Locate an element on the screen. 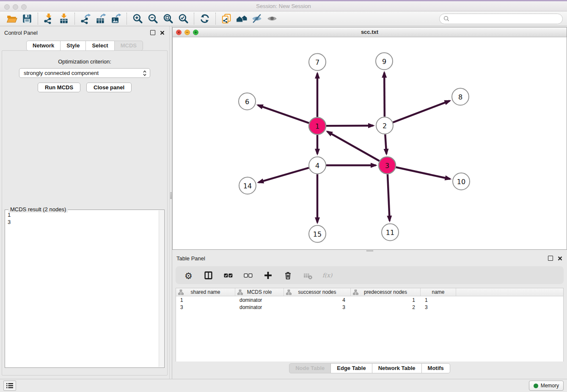  import-network-button is located at coordinates (49, 19).